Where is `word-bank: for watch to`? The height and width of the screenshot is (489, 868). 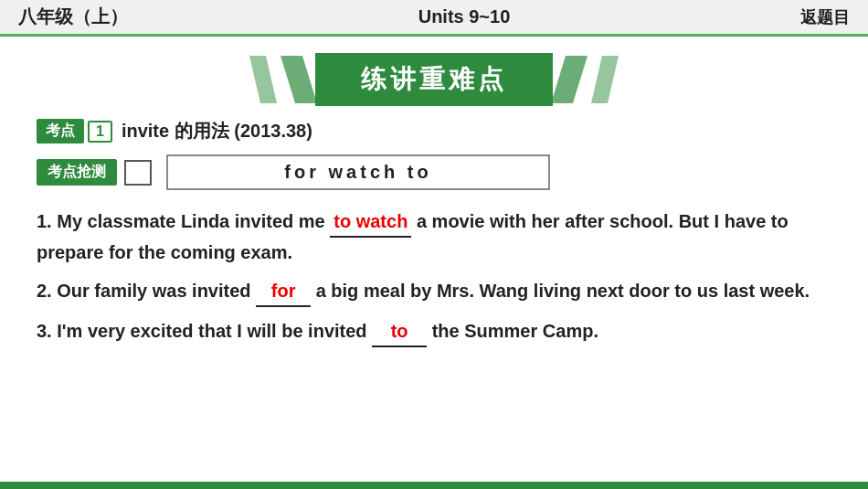 word-bank: for watch to is located at coordinates (358, 172).